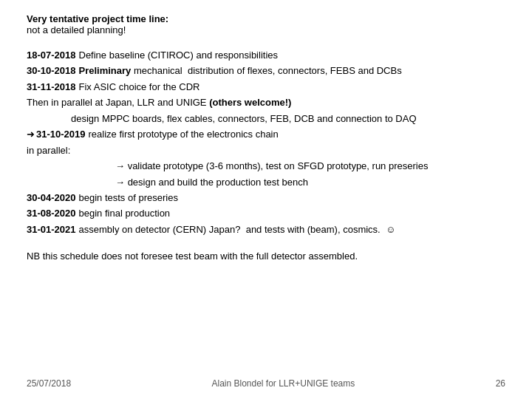  I want to click on title-line1: Very tentative project time line:, so click(266, 19).